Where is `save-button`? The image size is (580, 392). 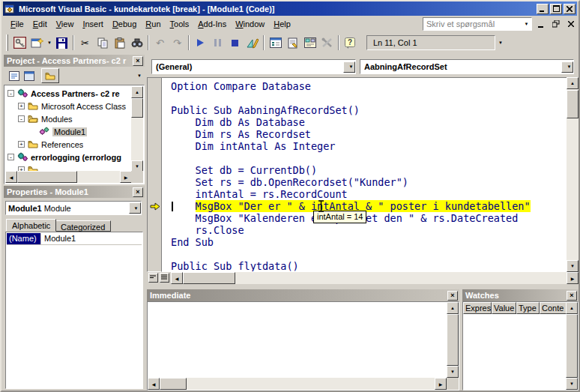
save-button is located at coordinates (61, 43).